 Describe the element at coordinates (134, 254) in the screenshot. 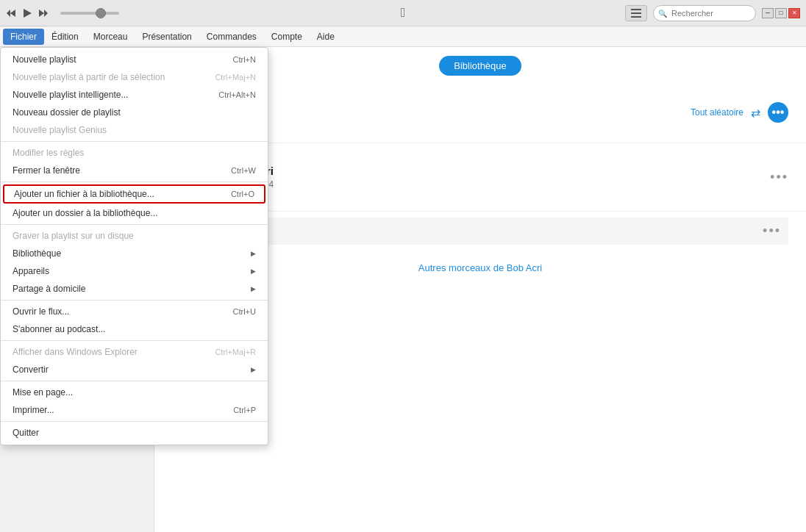

I see `menu-bibliotheque: Bibliothèque` at that location.